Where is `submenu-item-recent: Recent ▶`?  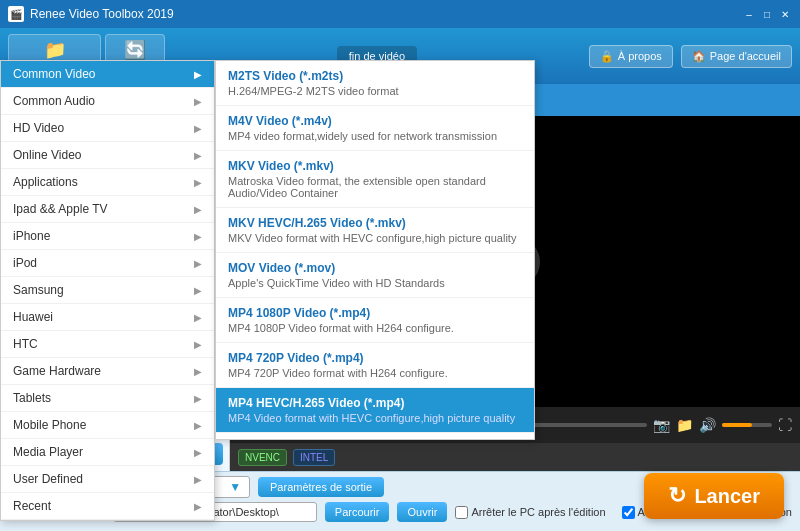 submenu-item-recent: Recent ▶ is located at coordinates (108, 506).